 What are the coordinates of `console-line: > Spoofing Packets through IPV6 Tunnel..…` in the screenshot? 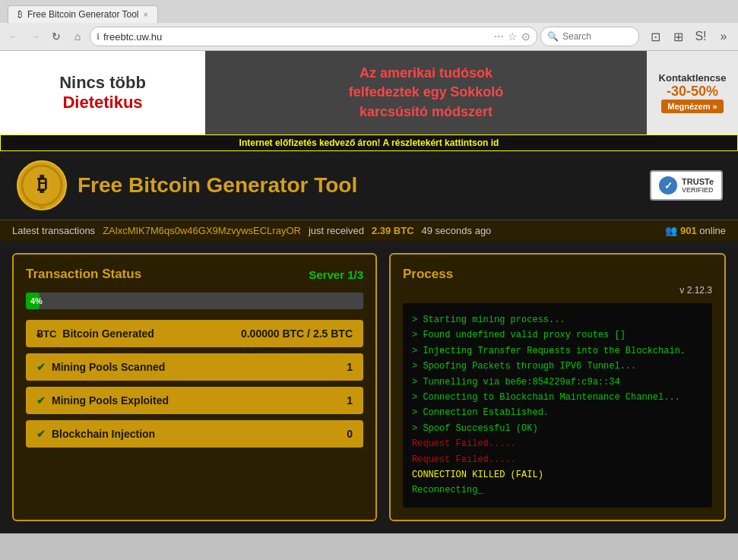 It's located at (558, 366).